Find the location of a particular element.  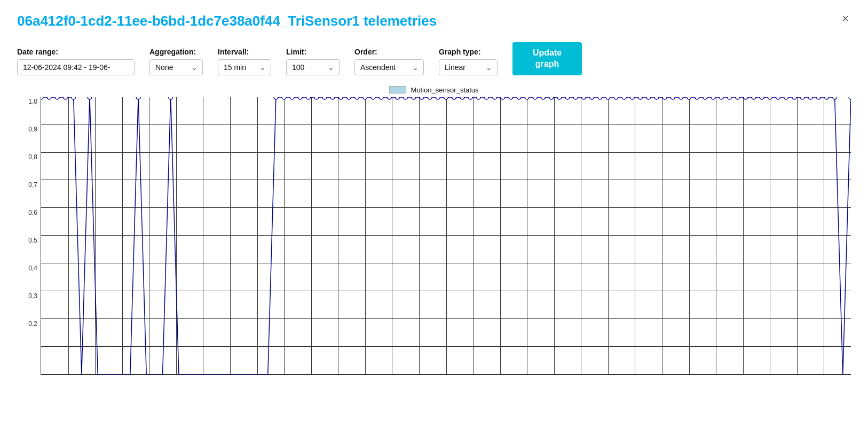

aggregation-label: Aggregation: is located at coordinates (176, 52).